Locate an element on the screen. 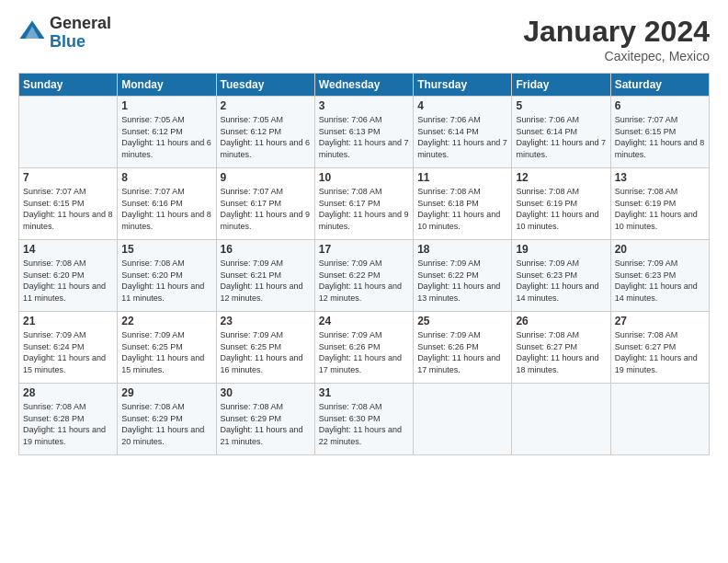 Image resolution: width=728 pixels, height=563 pixels. weekday-header-row: SundayMondayTuesdayWednesdayThursdayFrid… is located at coordinates (364, 85).